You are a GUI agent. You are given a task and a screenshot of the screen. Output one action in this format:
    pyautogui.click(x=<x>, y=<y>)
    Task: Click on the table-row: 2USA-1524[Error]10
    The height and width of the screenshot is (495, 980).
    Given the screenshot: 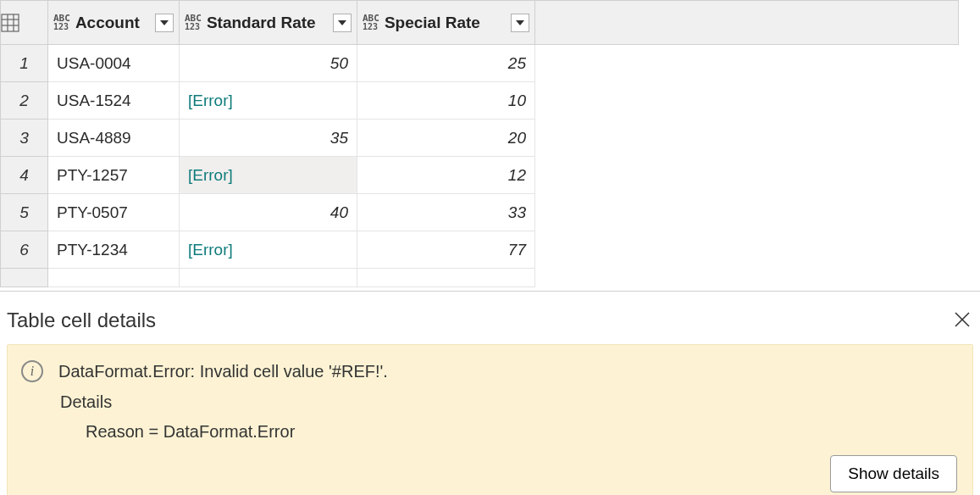 What is the action you would take?
    pyautogui.click(x=479, y=101)
    